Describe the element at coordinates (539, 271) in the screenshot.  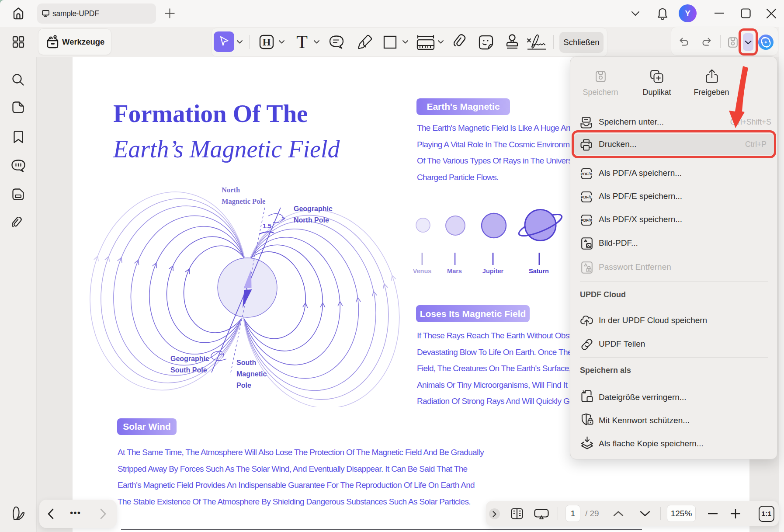
I see `svg-text: Saturn` at that location.